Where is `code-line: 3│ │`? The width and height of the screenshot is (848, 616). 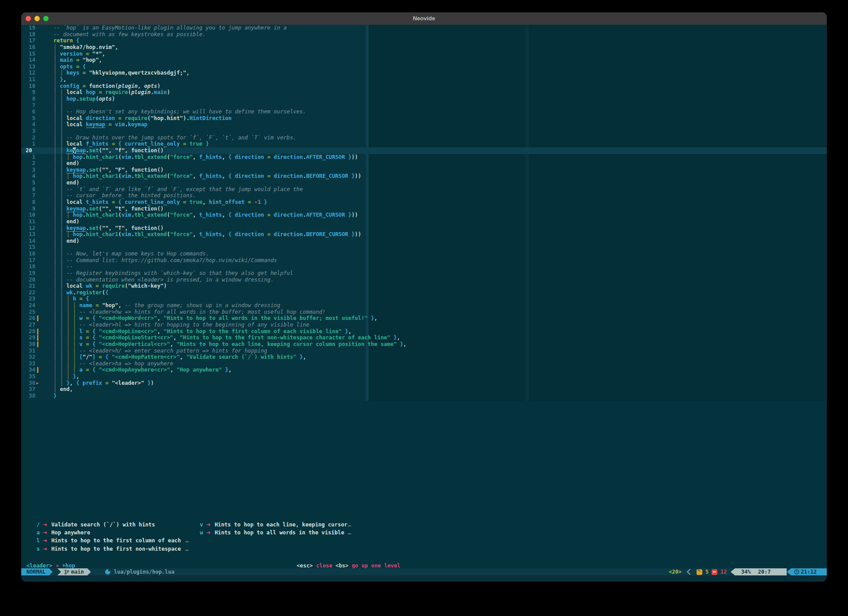 code-line: 3│ │ is located at coordinates (424, 131).